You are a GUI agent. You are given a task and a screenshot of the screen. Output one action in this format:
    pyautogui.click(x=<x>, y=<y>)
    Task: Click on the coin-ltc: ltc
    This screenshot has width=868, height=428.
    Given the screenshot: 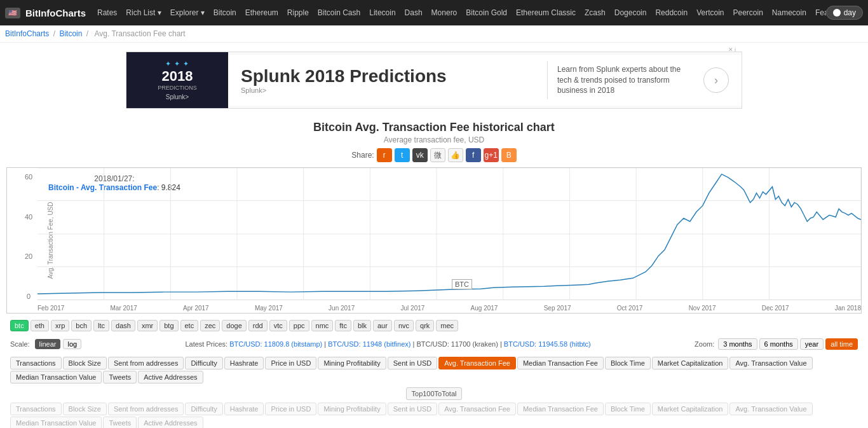 What is the action you would take?
    pyautogui.click(x=102, y=326)
    